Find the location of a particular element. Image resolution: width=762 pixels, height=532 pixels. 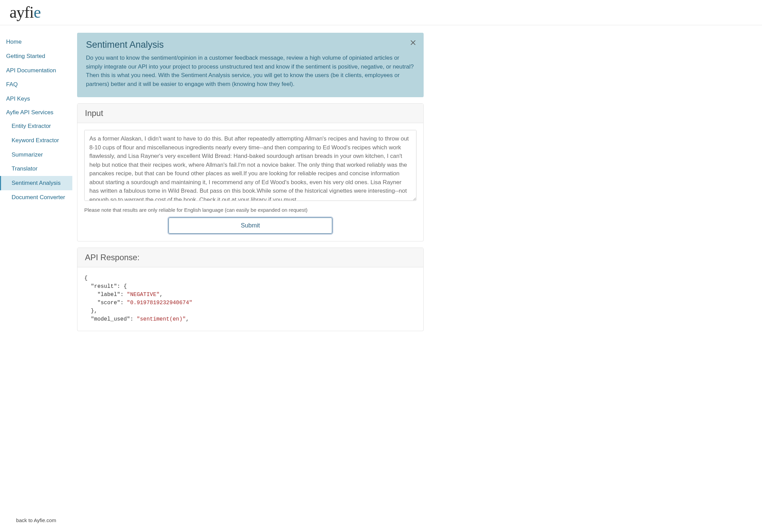

response-card-header: API Response: is located at coordinates (250, 258).